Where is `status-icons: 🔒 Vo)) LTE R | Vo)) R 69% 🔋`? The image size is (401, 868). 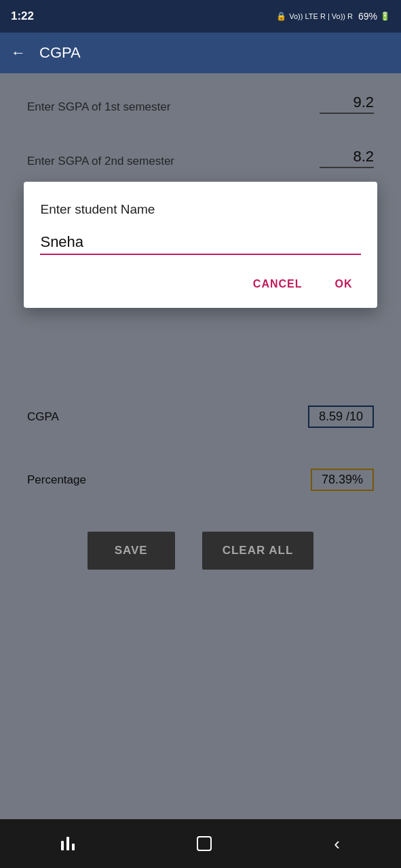 status-icons: 🔒 Vo)) LTE R | Vo)) R 69% 🔋 is located at coordinates (333, 16).